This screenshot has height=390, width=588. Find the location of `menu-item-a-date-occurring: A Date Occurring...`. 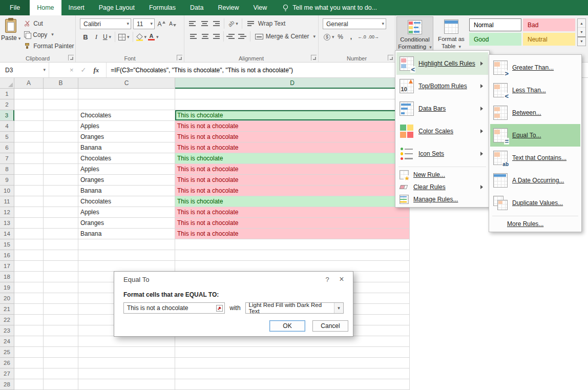

menu-item-a-date-occurring: A Date Occurring... is located at coordinates (535, 180).